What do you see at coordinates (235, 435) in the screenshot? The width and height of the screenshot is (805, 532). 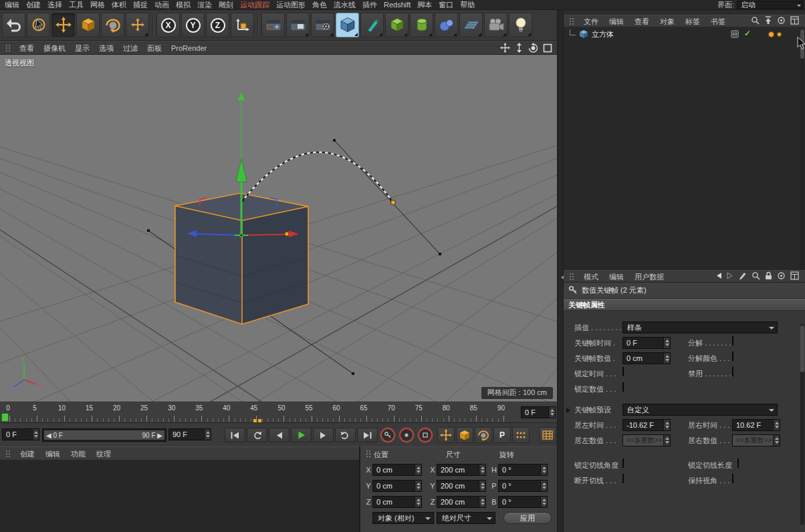 I see `goto-start-button` at bounding box center [235, 435].